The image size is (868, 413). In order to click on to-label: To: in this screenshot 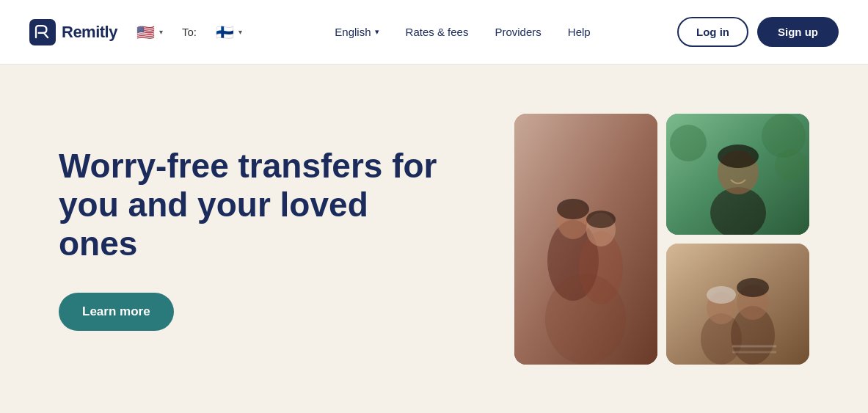, I will do `click(189, 32)`.